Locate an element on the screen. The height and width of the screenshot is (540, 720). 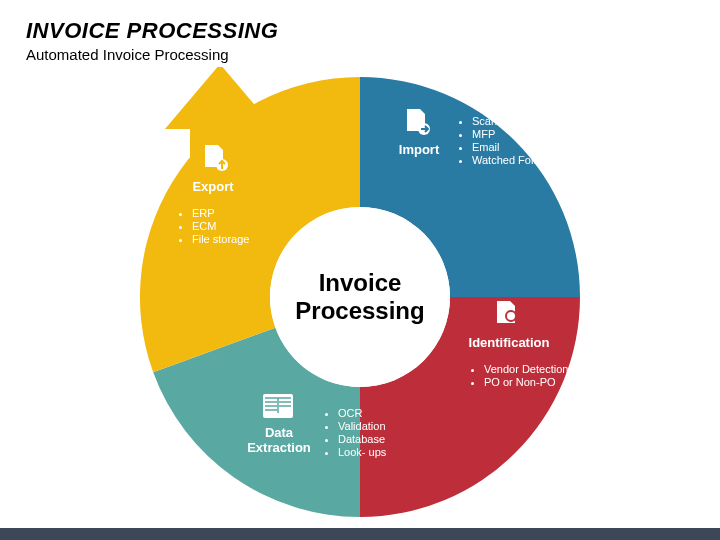
center-line2: Processing is located at coordinates (360, 310).